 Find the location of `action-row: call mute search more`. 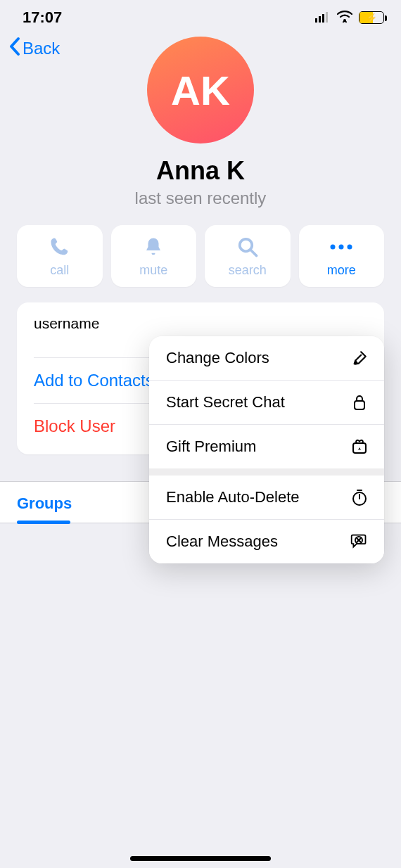

action-row: call mute search more is located at coordinates (200, 253).